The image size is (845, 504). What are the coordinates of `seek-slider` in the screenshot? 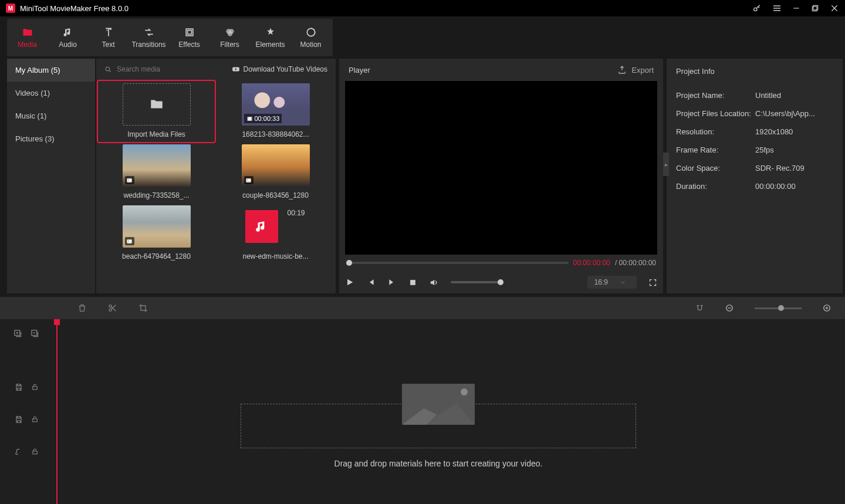 It's located at (458, 263).